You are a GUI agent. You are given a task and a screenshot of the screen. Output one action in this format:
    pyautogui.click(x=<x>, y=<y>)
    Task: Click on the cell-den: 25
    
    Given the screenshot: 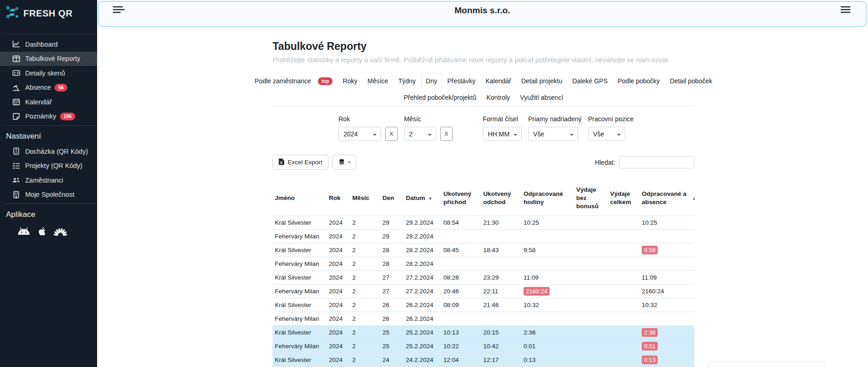 What is the action you would take?
    pyautogui.click(x=392, y=346)
    